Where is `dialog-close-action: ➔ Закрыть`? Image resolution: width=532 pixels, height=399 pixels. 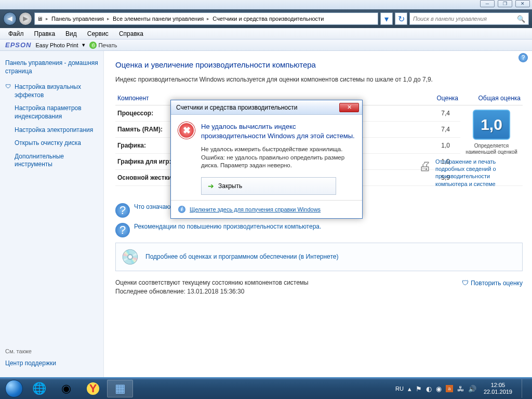
dialog-close-action: ➔ Закрыть is located at coordinates (269, 186).